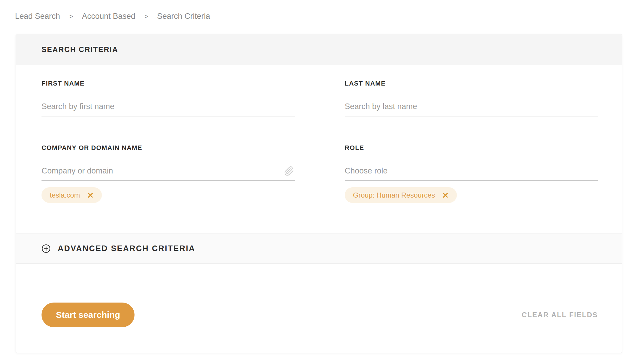  What do you see at coordinates (168, 98) in the screenshot?
I see `field-first-name: FIRST NAME` at bounding box center [168, 98].